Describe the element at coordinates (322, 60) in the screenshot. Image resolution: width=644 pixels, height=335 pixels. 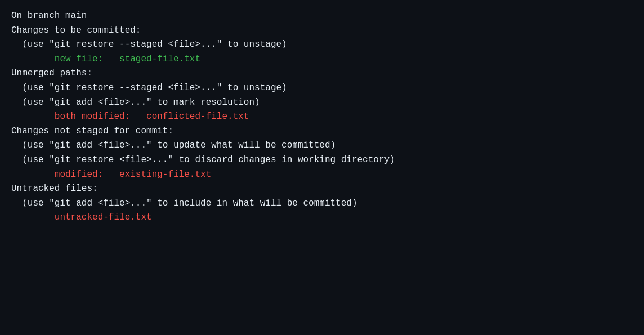
I see `new-file-entry: new file: staged-file.txt` at that location.